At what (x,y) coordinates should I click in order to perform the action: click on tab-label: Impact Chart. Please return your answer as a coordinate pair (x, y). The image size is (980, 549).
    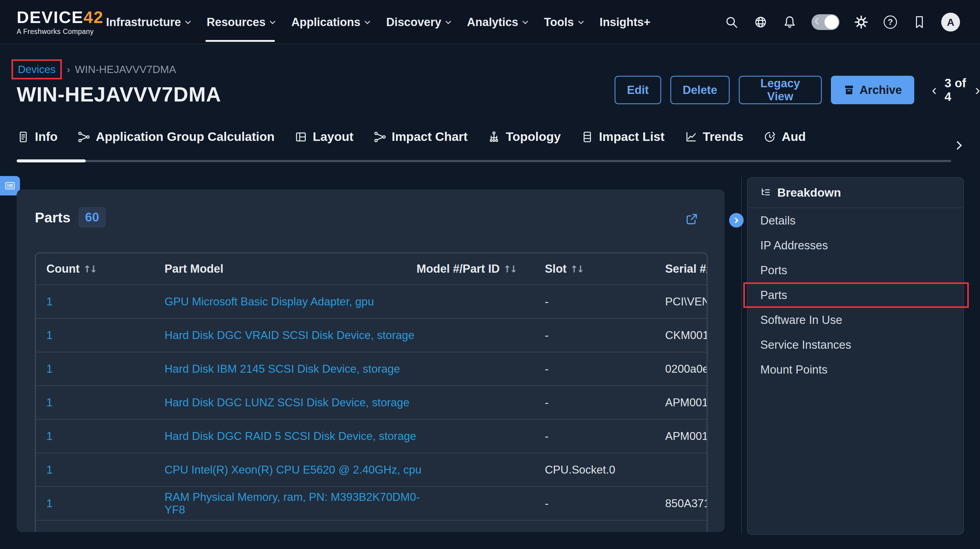
    Looking at the image, I should click on (430, 137).